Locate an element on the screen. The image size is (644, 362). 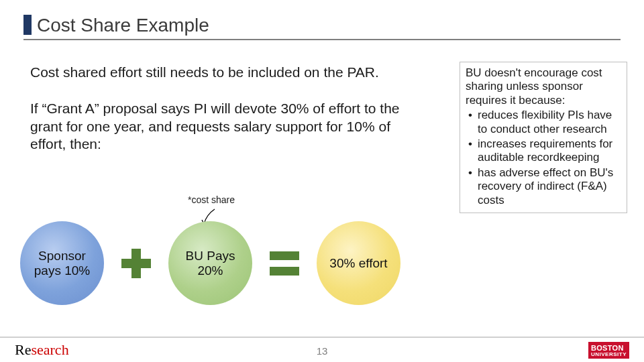
research-logo: Research is located at coordinates (42, 350).